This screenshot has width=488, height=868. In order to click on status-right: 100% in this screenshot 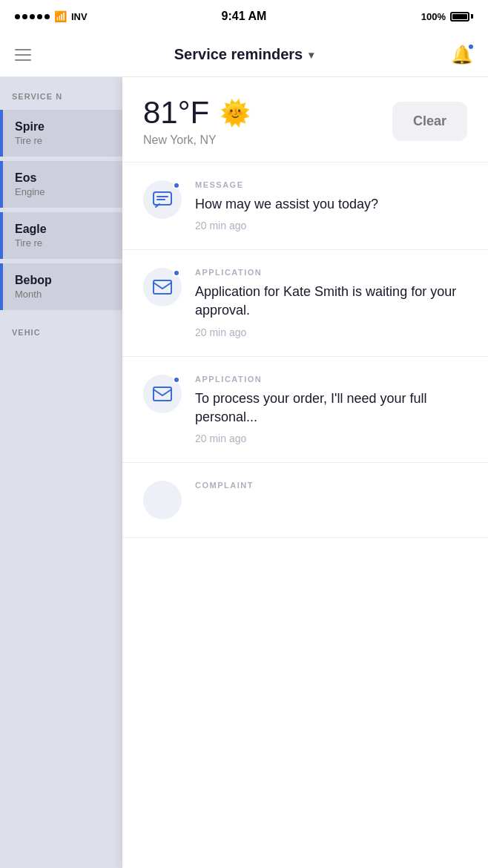, I will do `click(447, 16)`.